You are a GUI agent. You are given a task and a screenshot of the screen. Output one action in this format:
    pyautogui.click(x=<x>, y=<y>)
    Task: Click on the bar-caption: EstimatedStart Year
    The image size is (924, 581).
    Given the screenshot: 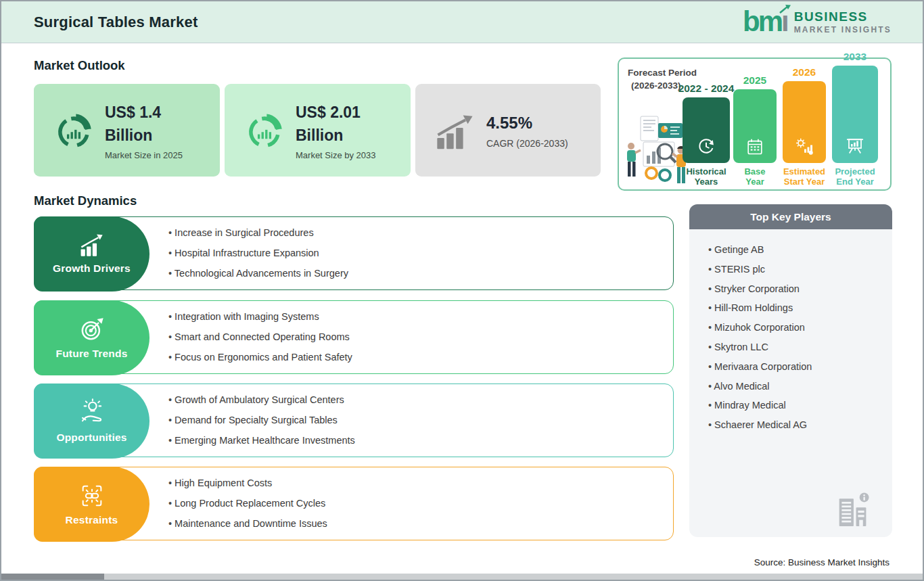 What is the action you would take?
    pyautogui.click(x=804, y=177)
    